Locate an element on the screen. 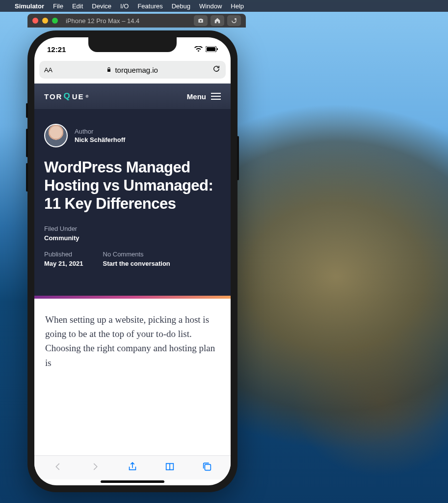 The height and width of the screenshot is (503, 448). url-display: torquemag.io is located at coordinates (132, 70).